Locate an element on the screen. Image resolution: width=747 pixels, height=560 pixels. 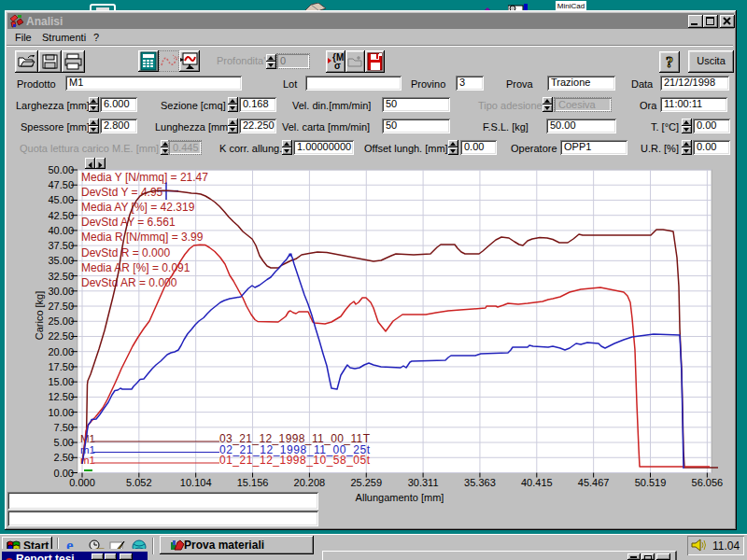
svg-text: 47.50 is located at coordinates (61, 185).